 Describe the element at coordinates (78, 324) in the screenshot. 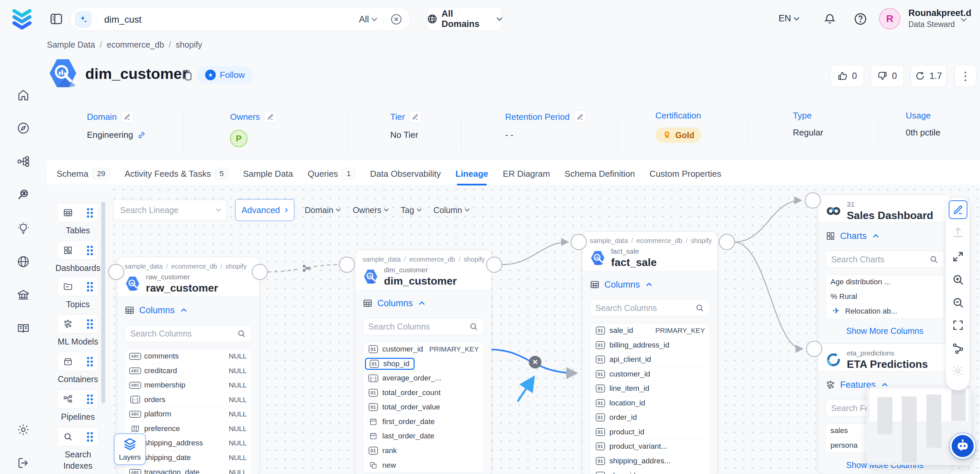

I see `palette-ml-models` at that location.